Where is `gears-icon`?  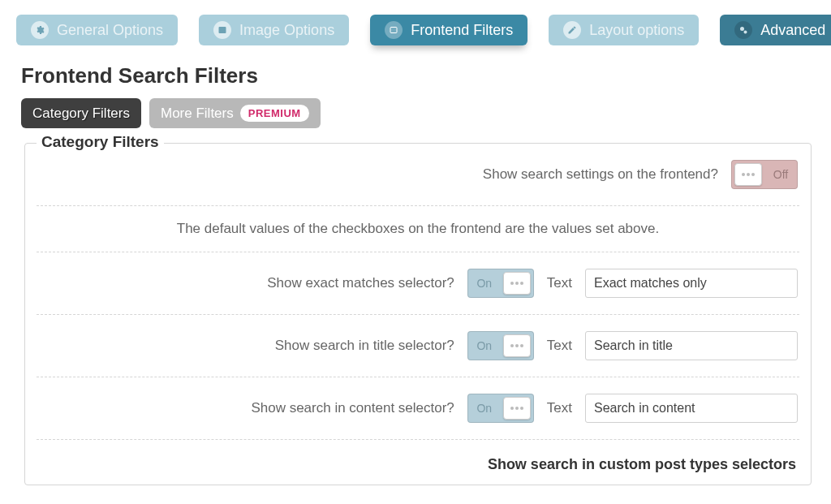
gears-icon is located at coordinates (743, 30).